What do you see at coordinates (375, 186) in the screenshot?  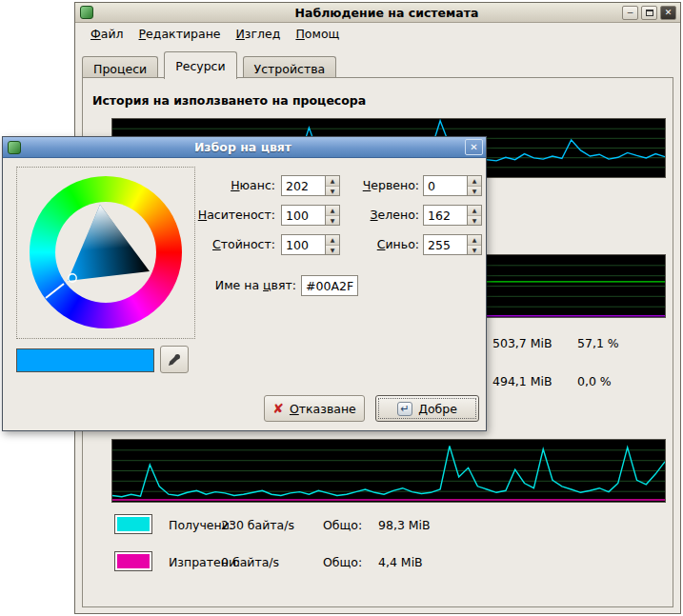 I see `red-label: Червено:` at bounding box center [375, 186].